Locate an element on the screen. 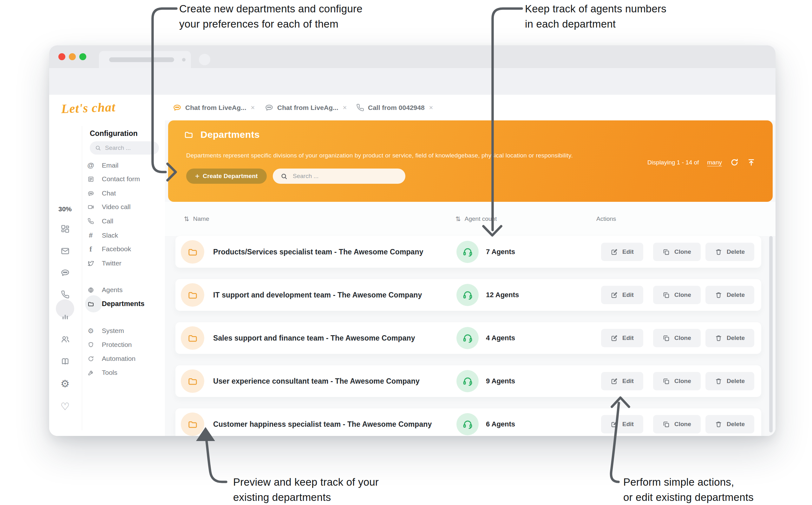 Image resolution: width=812 pixels, height=505 pixels. scroll-to-top-icon is located at coordinates (751, 162).